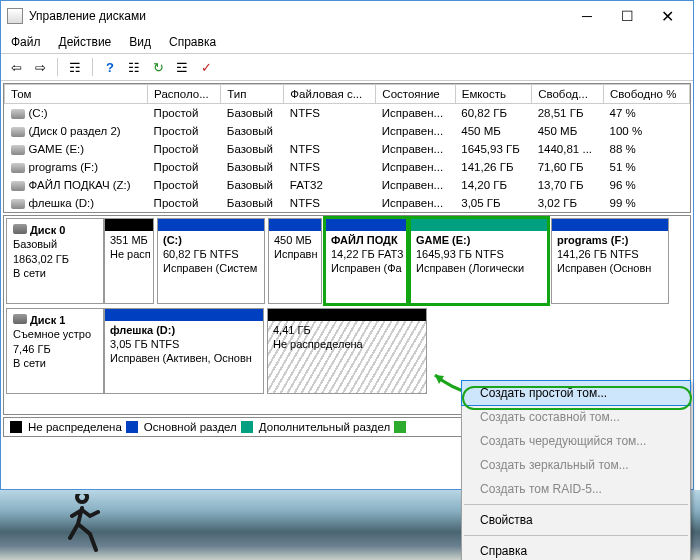 The width and height of the screenshot is (700, 560). What do you see at coordinates (479, 261) in the screenshot?
I see `partition: GAME (E:)1645,93 ГБ NTFSИсправен (Логиче…` at bounding box center [479, 261].